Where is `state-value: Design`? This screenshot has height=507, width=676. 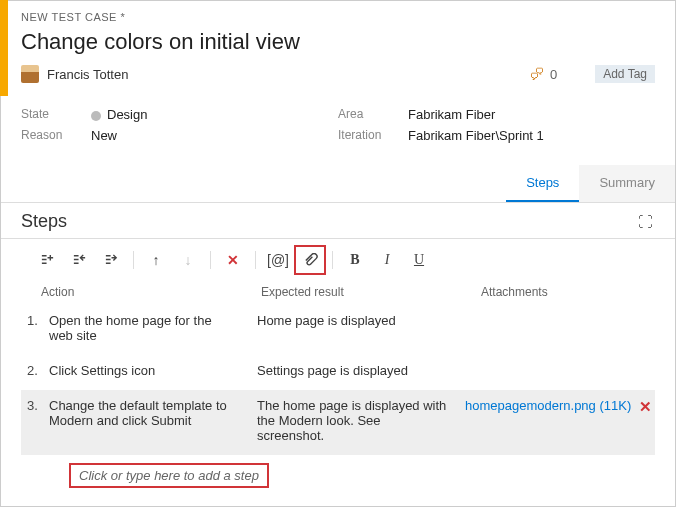 state-value: Design is located at coordinates (119, 114).